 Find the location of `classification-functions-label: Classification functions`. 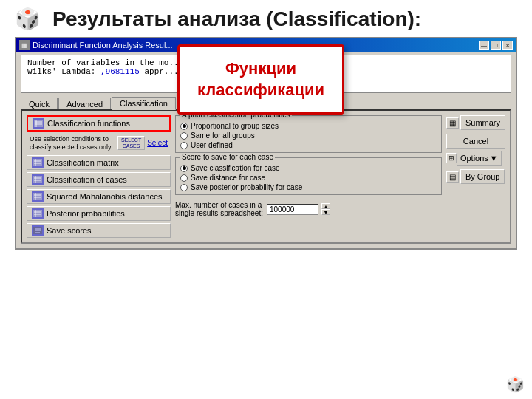

classification-functions-label: Classification functions is located at coordinates (89, 123).